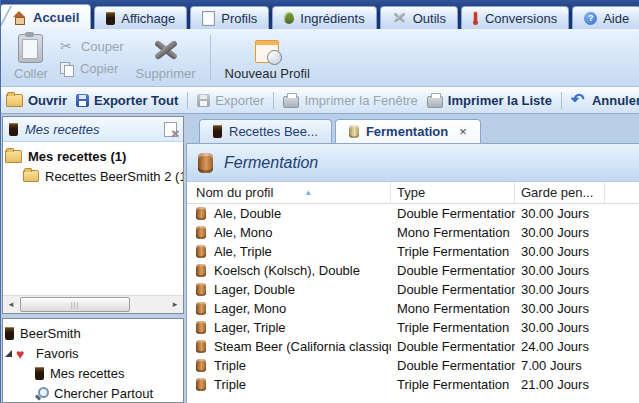 The width and height of the screenshot is (639, 403). What do you see at coordinates (413, 308) in the screenshot?
I see `table-row: Lager, MonoMono Fermentation30.00 Jours` at bounding box center [413, 308].